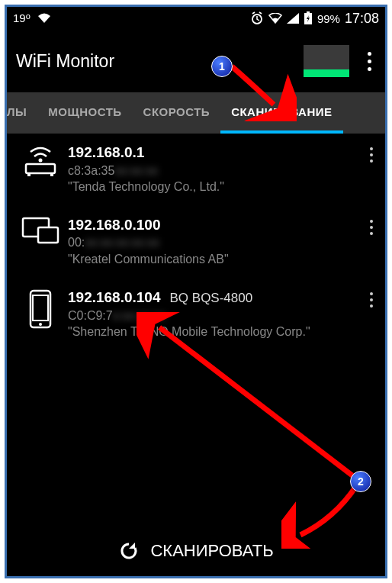 This screenshot has width=392, height=583. I want to click on device-row: 192.168.0.104BQ BQS-4800 C0:C9:7x:xx:xx:…, so click(196, 314).